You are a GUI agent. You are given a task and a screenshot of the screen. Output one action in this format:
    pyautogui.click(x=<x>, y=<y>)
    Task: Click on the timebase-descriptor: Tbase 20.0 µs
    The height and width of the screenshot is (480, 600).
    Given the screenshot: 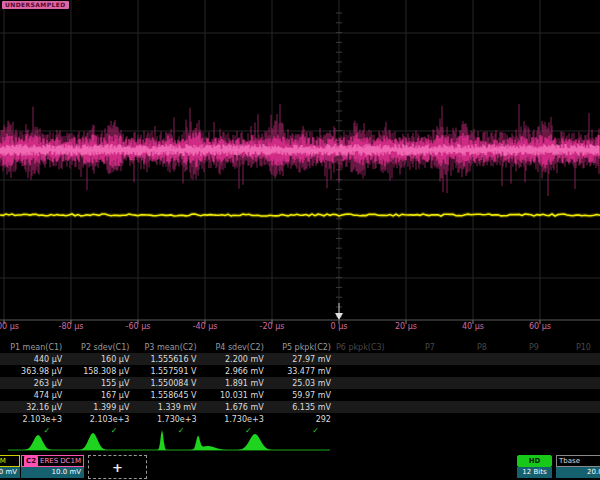 What is the action you would take?
    pyautogui.click(x=578, y=467)
    